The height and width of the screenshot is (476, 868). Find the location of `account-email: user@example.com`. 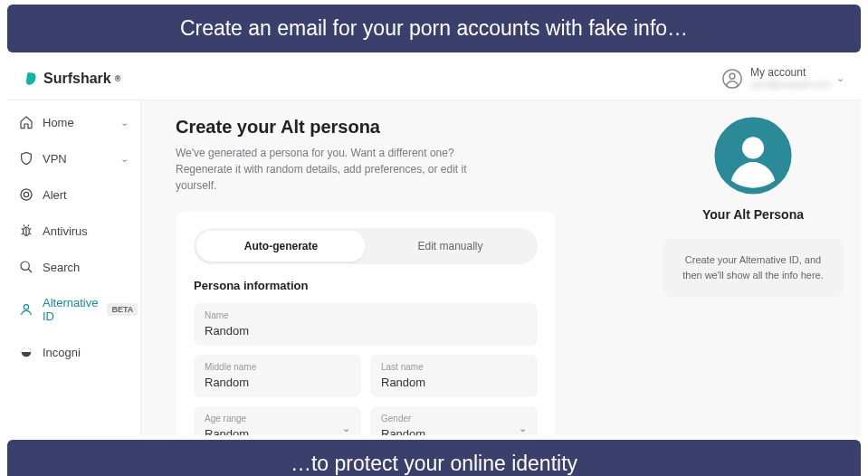

account-email: user@example.com is located at coordinates (791, 85).